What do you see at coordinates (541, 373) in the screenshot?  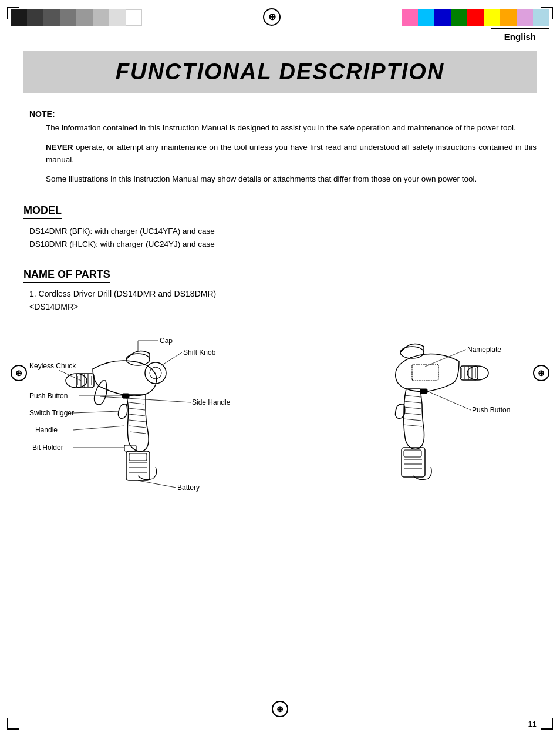 I see `right-side-crosshair: ⊕` at bounding box center [541, 373].